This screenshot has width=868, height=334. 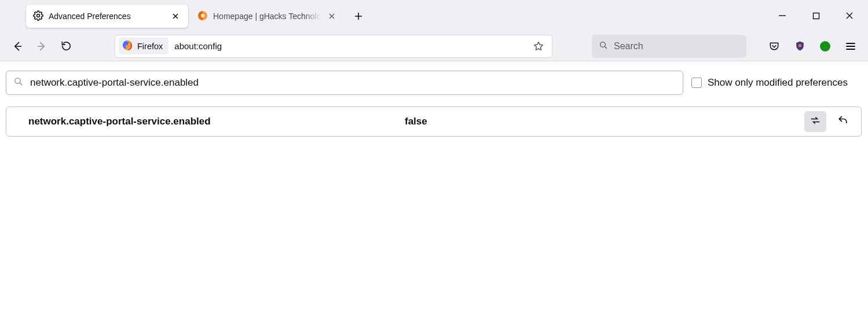 I want to click on identity-label: Firefox, so click(x=150, y=46).